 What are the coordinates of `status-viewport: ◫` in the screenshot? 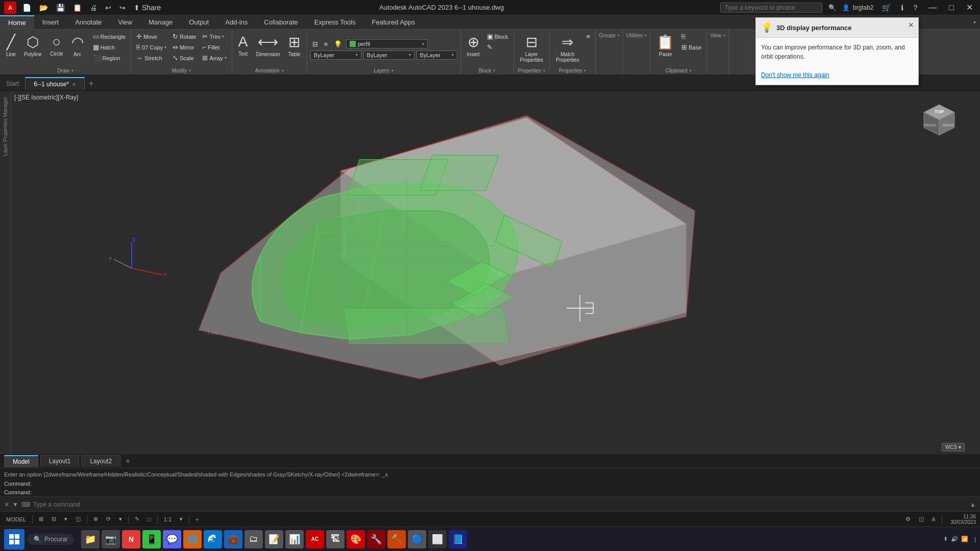 It's located at (921, 519).